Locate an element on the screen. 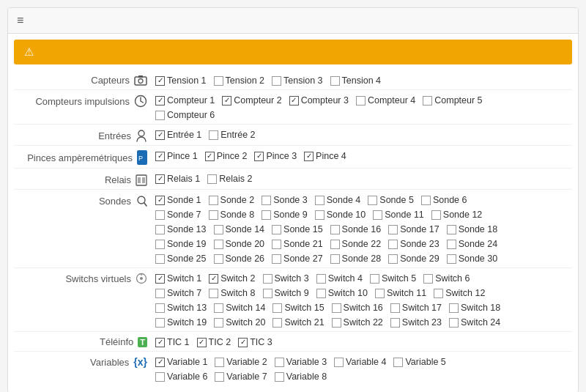  item-entrees-1: Entrée 2 is located at coordinates (231, 135).